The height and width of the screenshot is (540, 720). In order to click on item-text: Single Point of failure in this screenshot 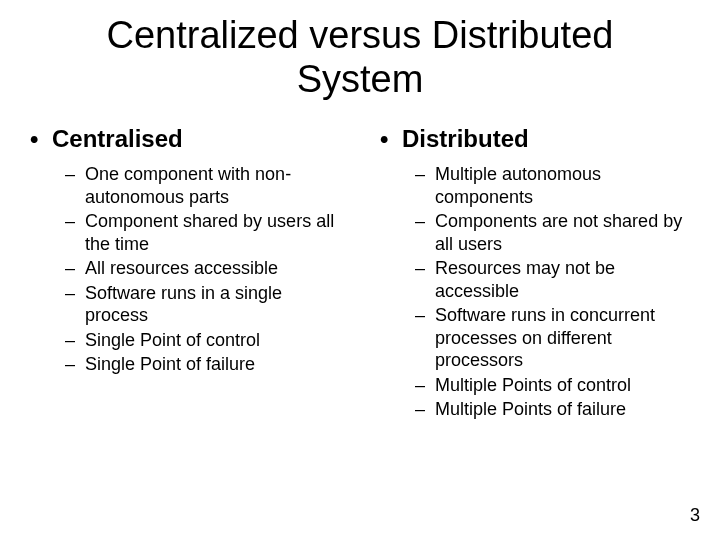, I will do `click(170, 364)`.